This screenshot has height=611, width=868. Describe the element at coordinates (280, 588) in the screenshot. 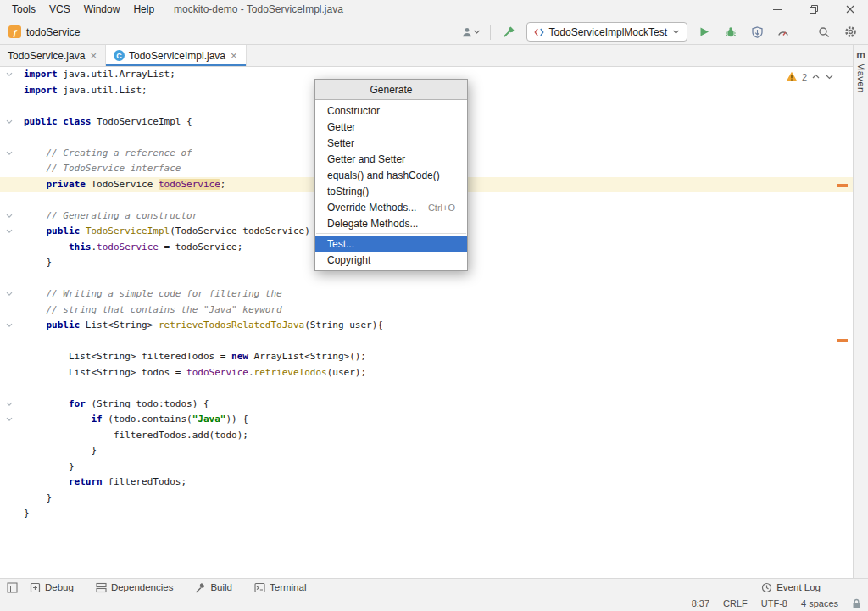

I see `toolwindow-button-terminal: Terminal` at that location.